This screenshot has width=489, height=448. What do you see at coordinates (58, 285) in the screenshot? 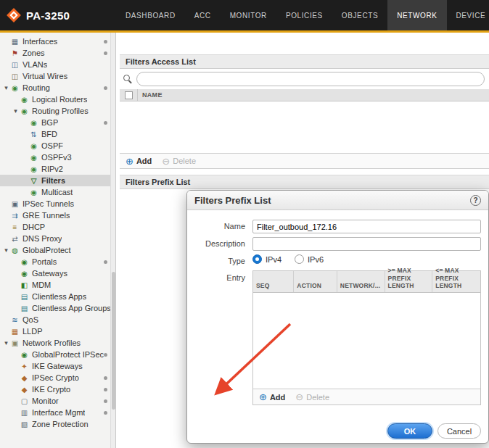
I see `sidebar-item-mdm: ◧MDM` at bounding box center [58, 285].